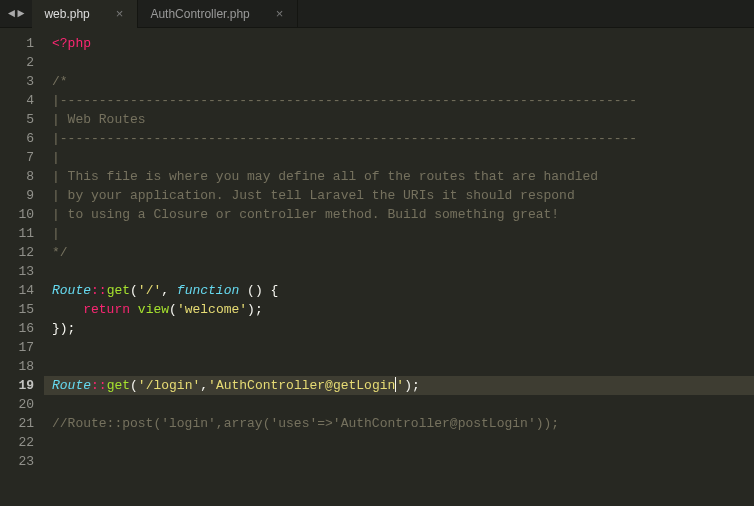 The width and height of the screenshot is (754, 506). Describe the element at coordinates (99, 120) in the screenshot. I see `token-cmt: | Web Routes` at that location.